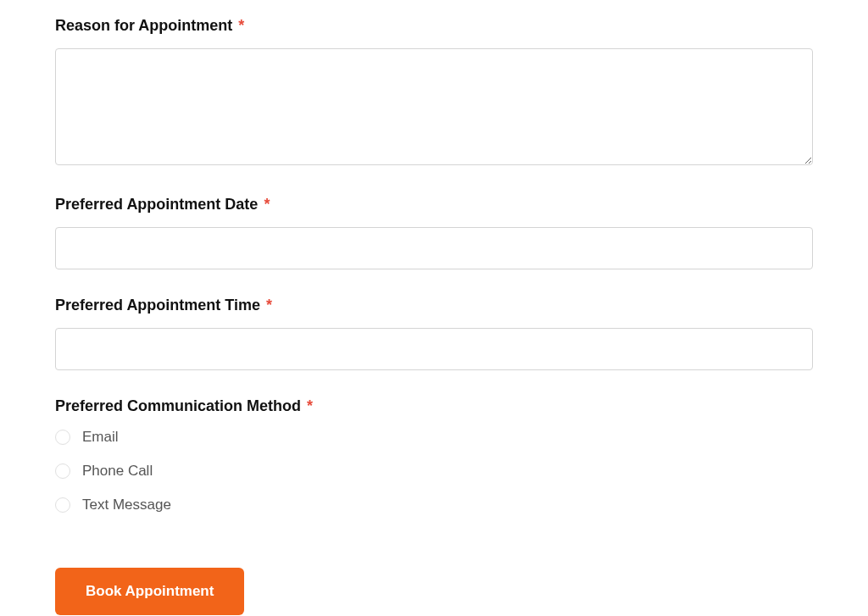  Describe the element at coordinates (156, 204) in the screenshot. I see `date-label-text: Preferred Appointment Date` at that location.